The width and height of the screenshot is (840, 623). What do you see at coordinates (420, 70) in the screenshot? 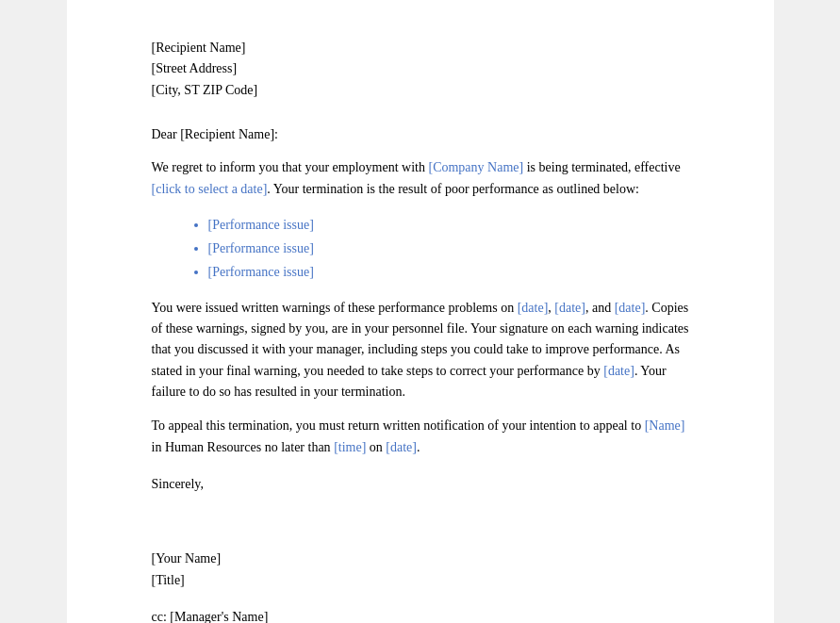
I see `address-block: [Recipient Name] [Street Address] [City,…` at bounding box center [420, 70].